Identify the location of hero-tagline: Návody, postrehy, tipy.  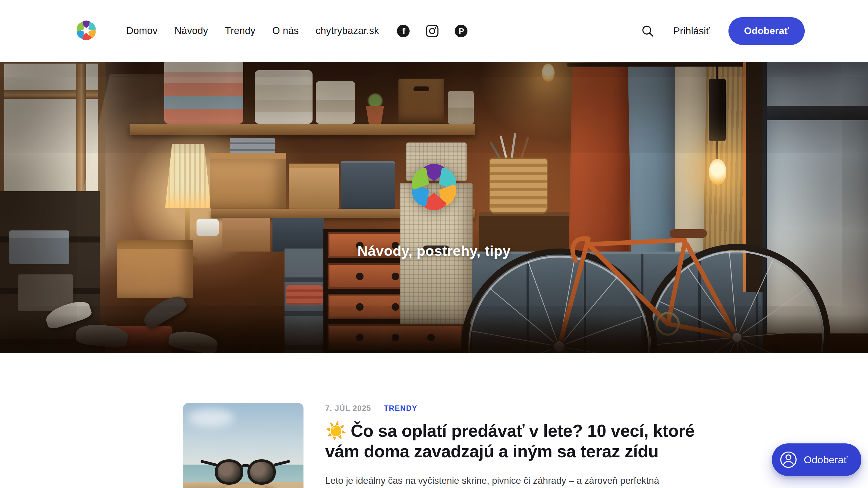
(434, 251).